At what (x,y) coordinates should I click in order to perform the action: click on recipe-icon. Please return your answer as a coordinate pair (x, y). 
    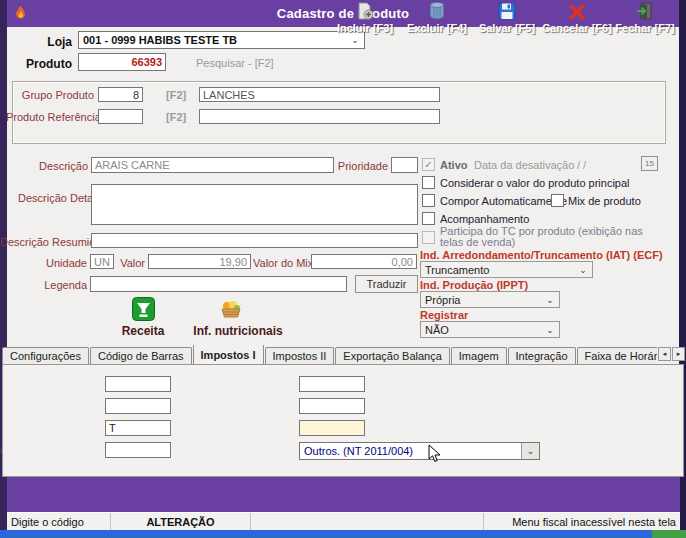
    Looking at the image, I should click on (144, 310).